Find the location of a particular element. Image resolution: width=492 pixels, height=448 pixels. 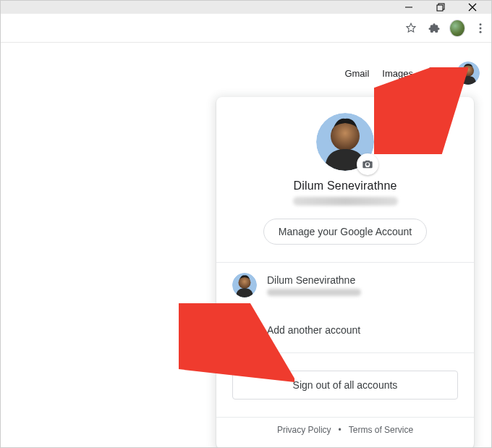

add-another-account-label: Add another account is located at coordinates (314, 330).